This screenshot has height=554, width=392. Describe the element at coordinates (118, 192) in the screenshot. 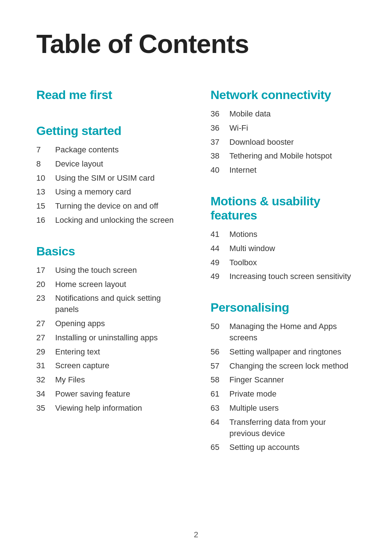

I see `toc-text: Using a memory card` at that location.